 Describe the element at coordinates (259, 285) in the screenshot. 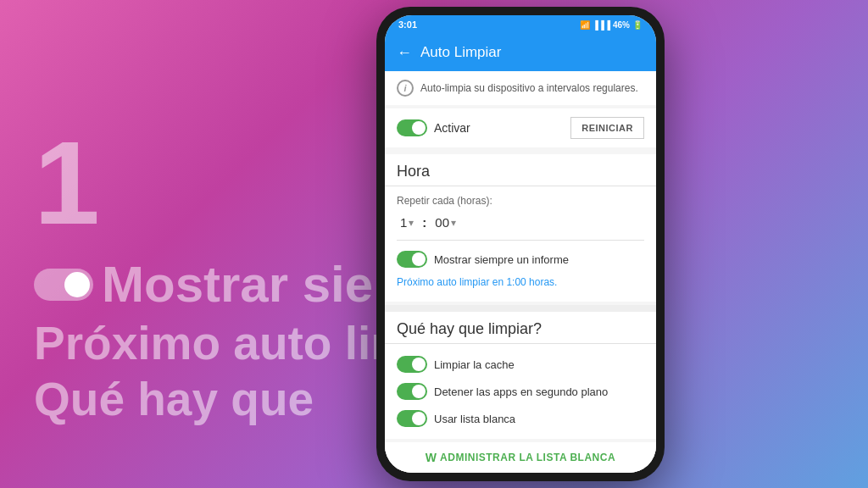

I see `bg-line2-text: Mostrar siem` at that location.